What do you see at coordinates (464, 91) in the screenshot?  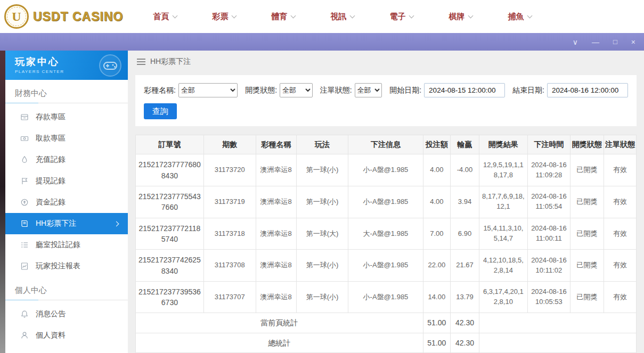 I see `start-date-input` at bounding box center [464, 91].